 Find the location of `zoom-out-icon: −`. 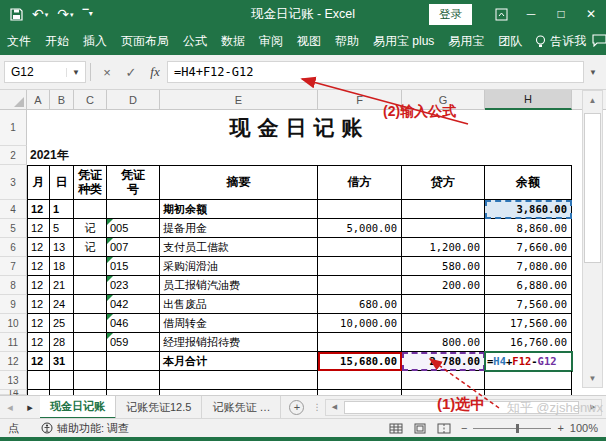

zoom-out-icon: − is located at coordinates (464, 428).